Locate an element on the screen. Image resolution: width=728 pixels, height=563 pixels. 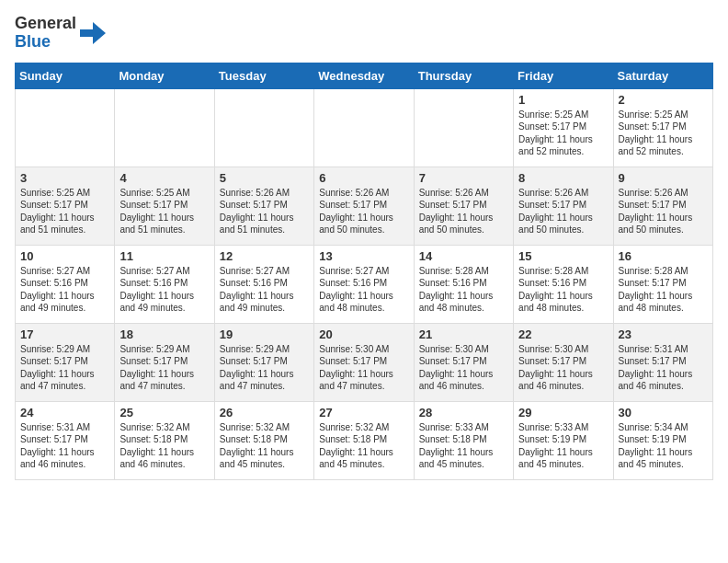
calendar-week-row: 1Sunrise: 5:25 AMSunset: 5:17 PMDaylight… is located at coordinates (364, 127).